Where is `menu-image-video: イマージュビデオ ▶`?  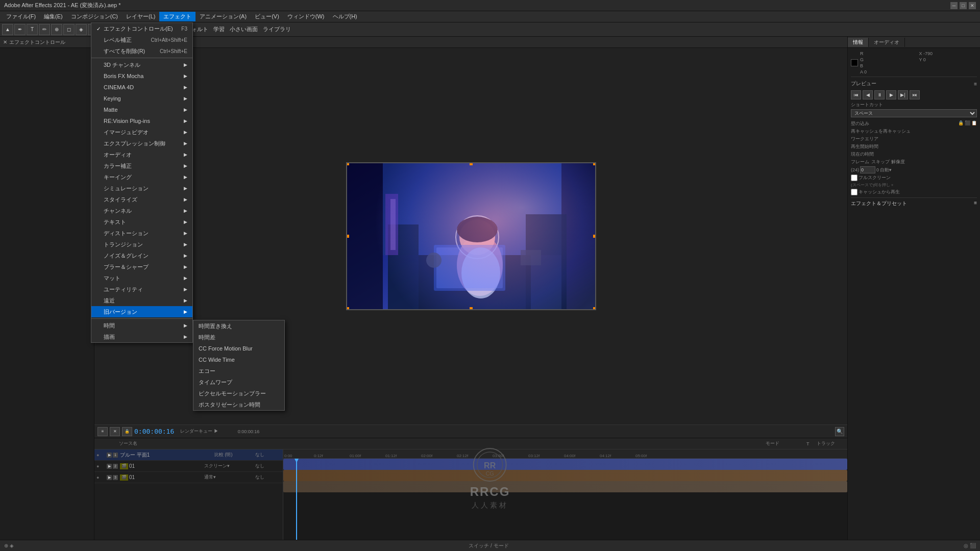 menu-image-video: イマージュビデオ ▶ is located at coordinates (142, 132).